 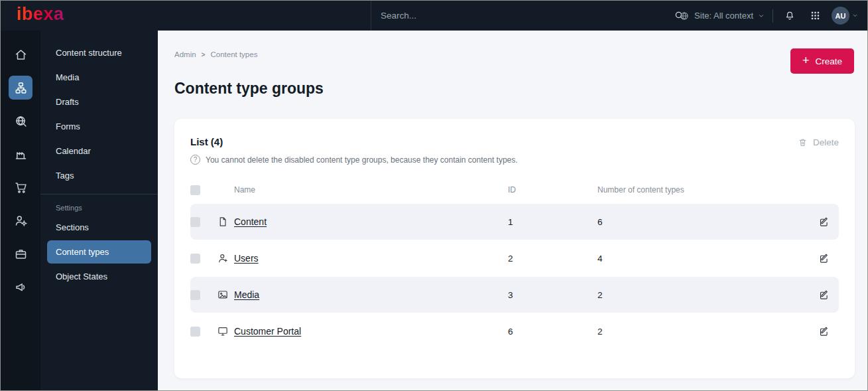 What do you see at coordinates (233, 54) in the screenshot?
I see `breadcrumb-current: Content types` at bounding box center [233, 54].